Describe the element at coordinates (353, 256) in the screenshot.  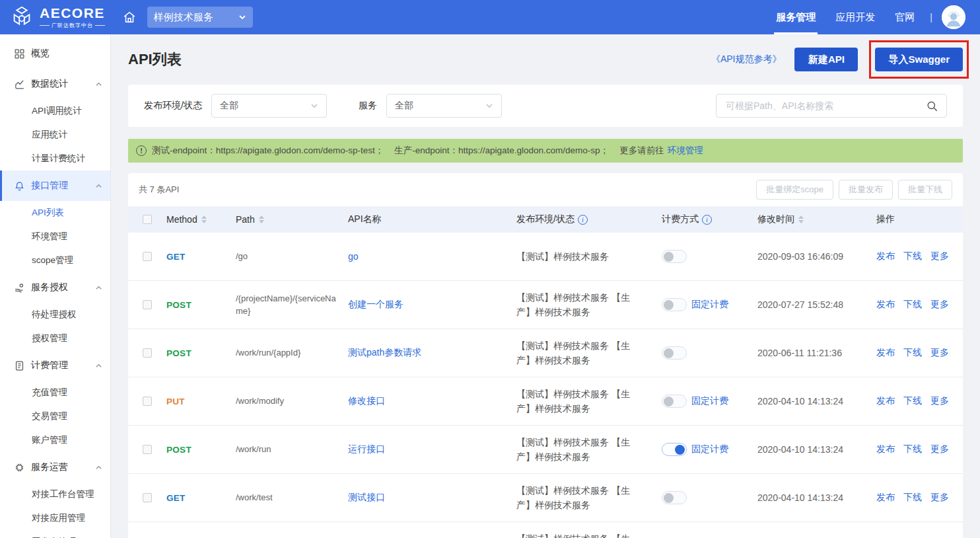
I see `api-name-link: go` at that location.